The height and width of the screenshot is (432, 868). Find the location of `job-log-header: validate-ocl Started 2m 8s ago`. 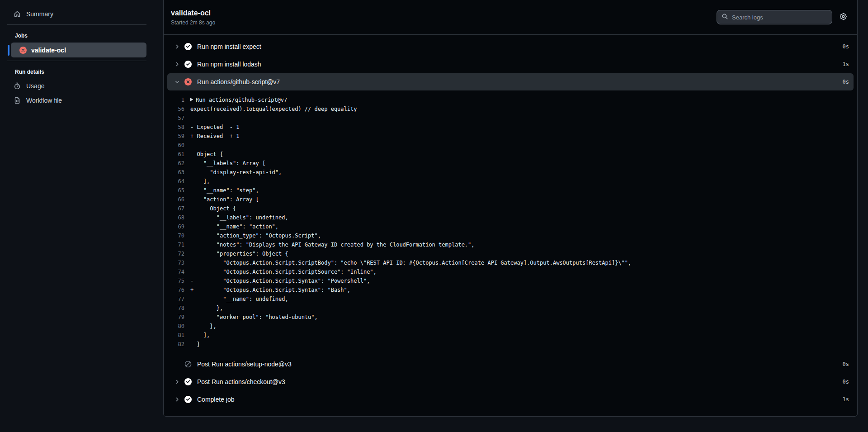

job-log-header: validate-ocl Started 2m 8s ago is located at coordinates (510, 17).